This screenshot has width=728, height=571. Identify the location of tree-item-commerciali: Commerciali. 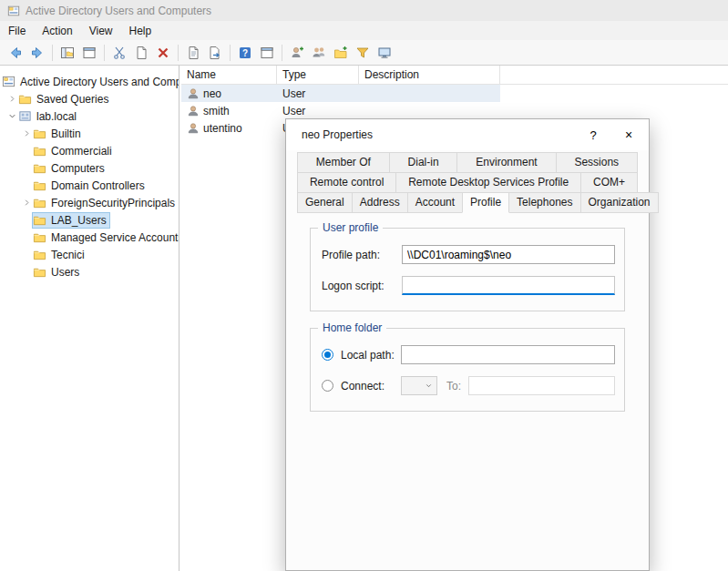
(89, 151).